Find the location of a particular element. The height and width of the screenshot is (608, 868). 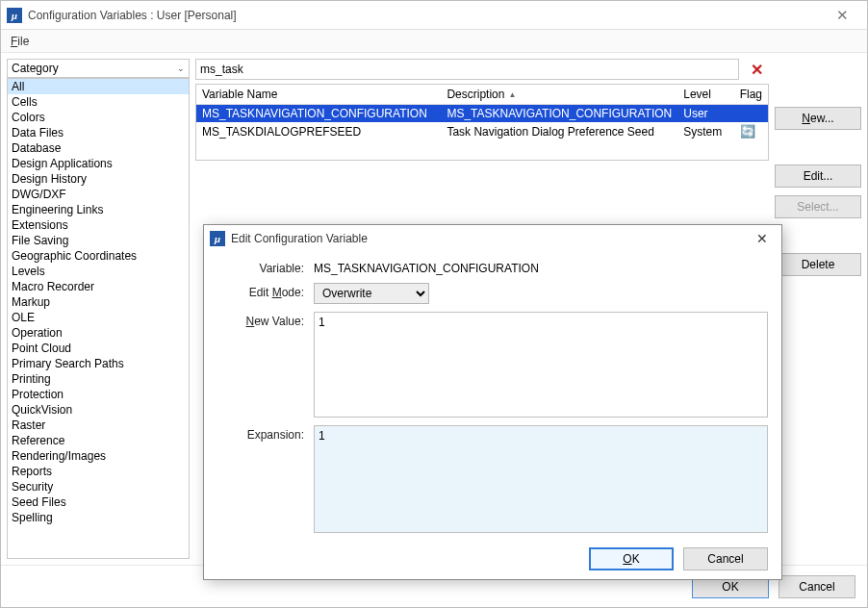

category-item: Extensions is located at coordinates (98, 225).